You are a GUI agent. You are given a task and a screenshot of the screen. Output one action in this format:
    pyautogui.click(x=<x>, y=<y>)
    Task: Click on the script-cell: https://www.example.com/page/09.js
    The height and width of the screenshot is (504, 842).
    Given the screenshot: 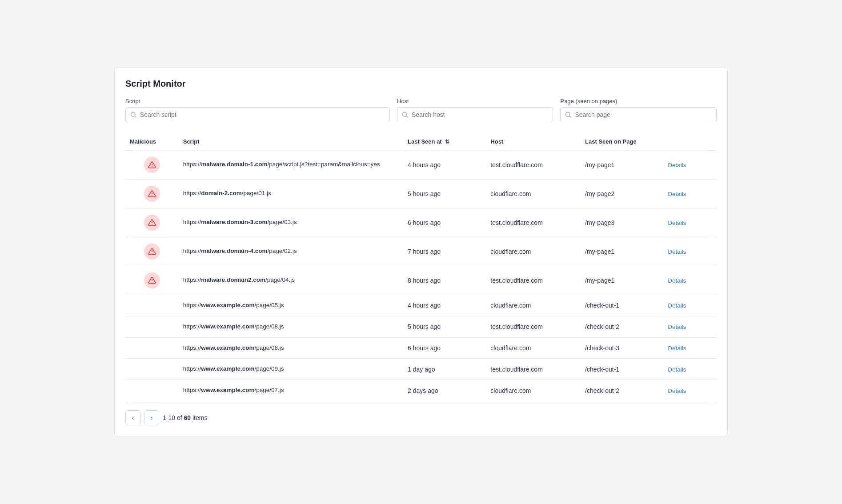 What is the action you would take?
    pyautogui.click(x=291, y=369)
    